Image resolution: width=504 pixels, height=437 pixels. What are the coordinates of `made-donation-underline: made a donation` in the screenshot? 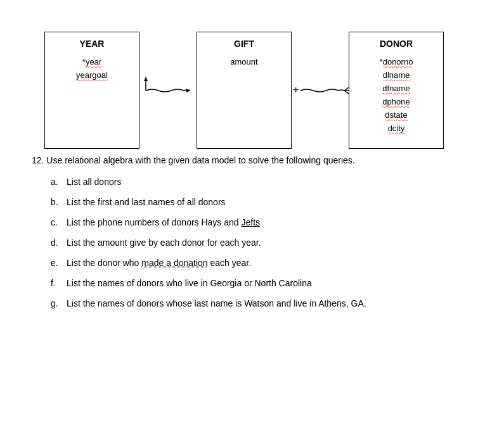 It's located at (174, 263).